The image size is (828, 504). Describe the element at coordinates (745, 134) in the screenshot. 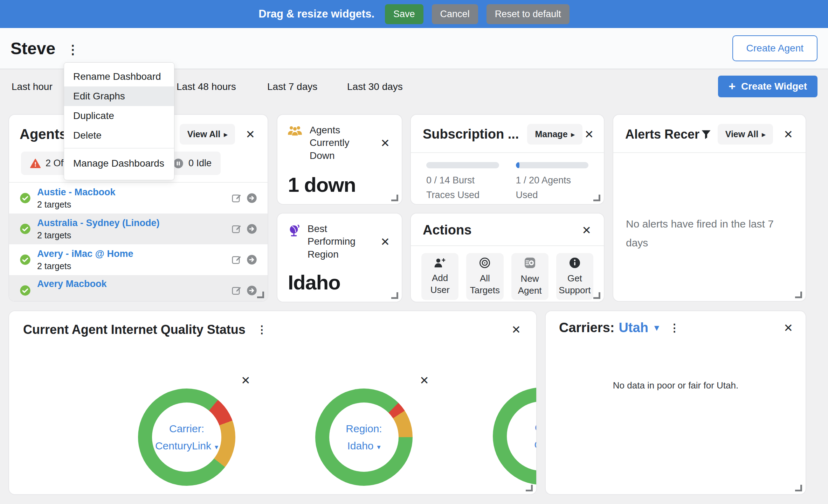

I see `alerts-view-all-button: View All ▸` at that location.